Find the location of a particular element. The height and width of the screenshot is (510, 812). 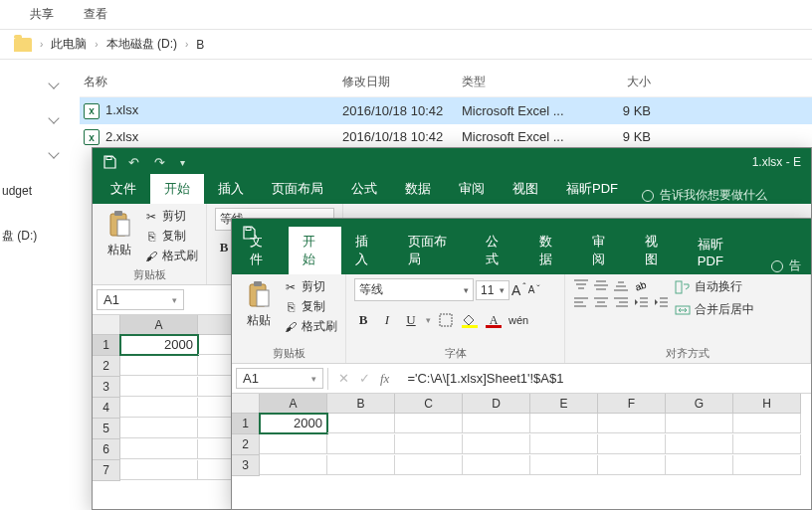

row-header-5: 5 is located at coordinates (106, 429).